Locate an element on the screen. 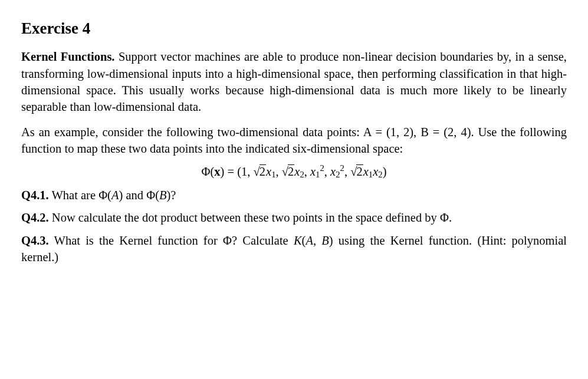 This screenshot has width=588, height=379. q43-label: Q4.3. is located at coordinates (35, 240).